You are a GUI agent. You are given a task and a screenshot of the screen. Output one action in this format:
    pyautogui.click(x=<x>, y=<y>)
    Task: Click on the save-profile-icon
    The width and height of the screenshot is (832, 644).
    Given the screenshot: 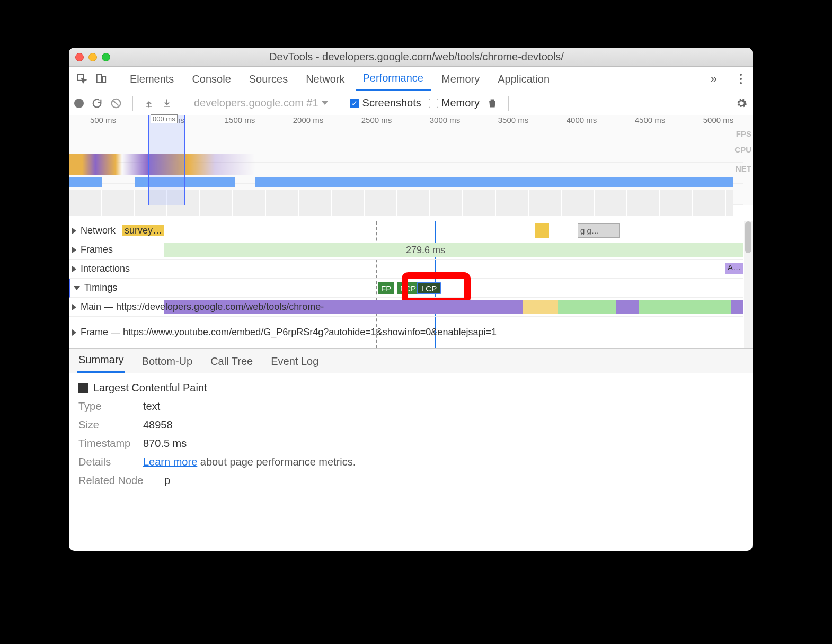 What is the action you would take?
    pyautogui.click(x=167, y=103)
    